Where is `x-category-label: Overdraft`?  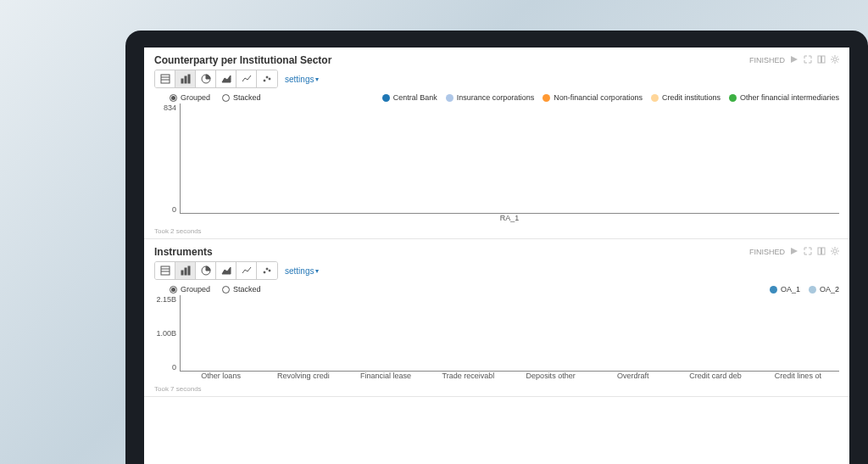 x-category-label: Overdraft is located at coordinates (632, 376).